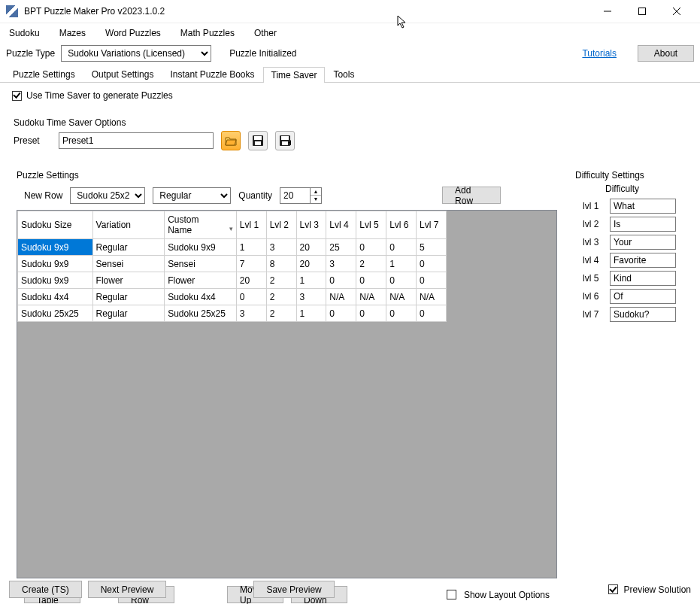  What do you see at coordinates (232, 297) in the screenshot?
I see `table-row: Sudoku 4x4RegularSudoku 4x4023N/AN/AN/AN…` at bounding box center [232, 297].